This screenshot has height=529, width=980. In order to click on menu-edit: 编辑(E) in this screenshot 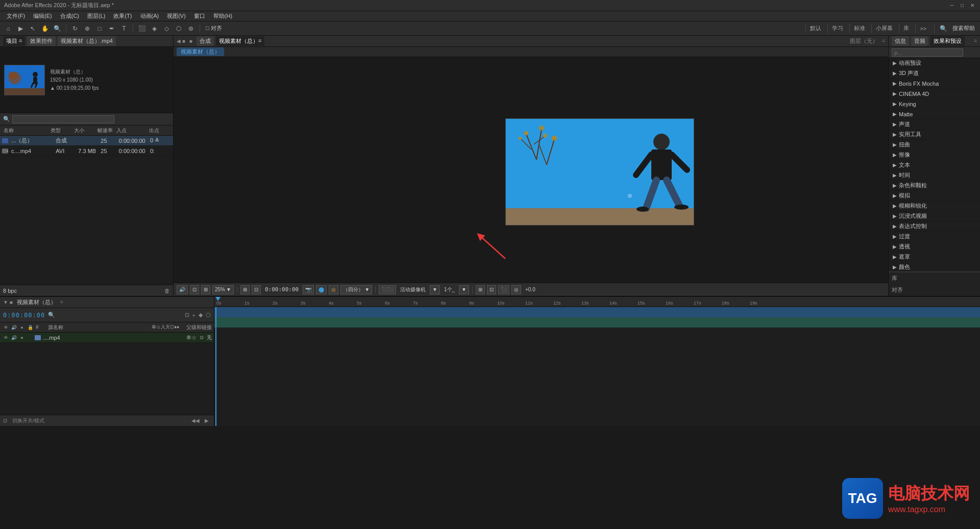, I will do `click(43, 16)`.